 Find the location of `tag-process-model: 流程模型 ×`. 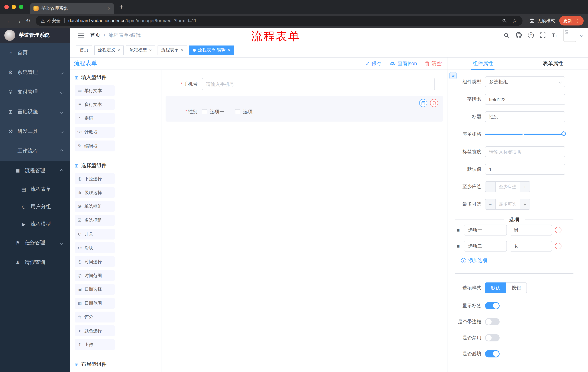

tag-process-model: 流程模型 × is located at coordinates (141, 50).